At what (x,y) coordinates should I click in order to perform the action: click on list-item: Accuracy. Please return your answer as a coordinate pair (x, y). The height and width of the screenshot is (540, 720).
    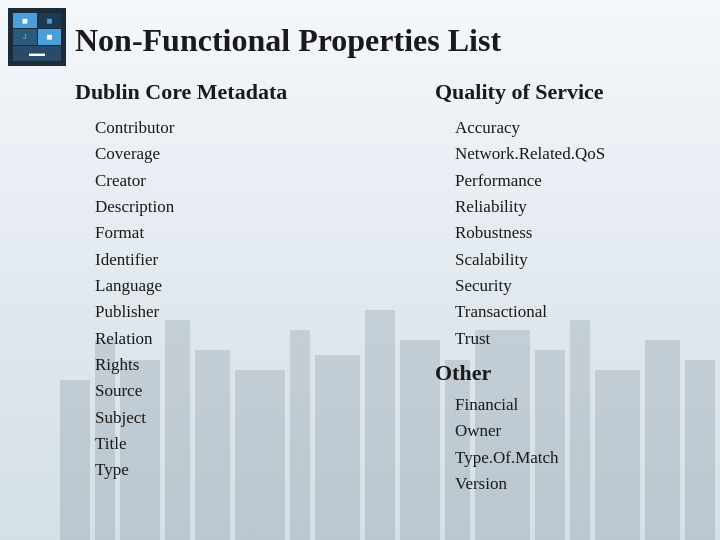
    Looking at the image, I should click on (585, 128).